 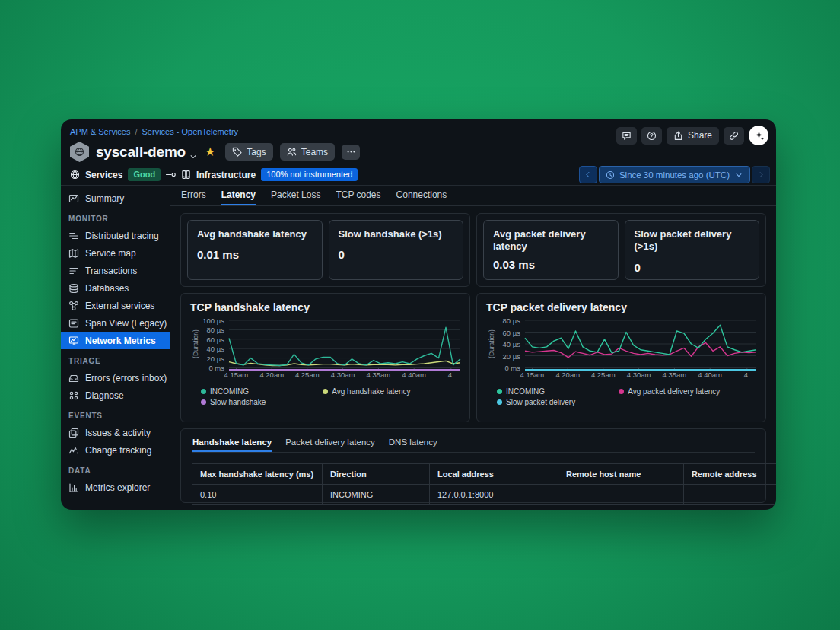 I want to click on packet-cards-group: Avg packet delivery latency 0.03 ms Slow…, so click(x=621, y=250).